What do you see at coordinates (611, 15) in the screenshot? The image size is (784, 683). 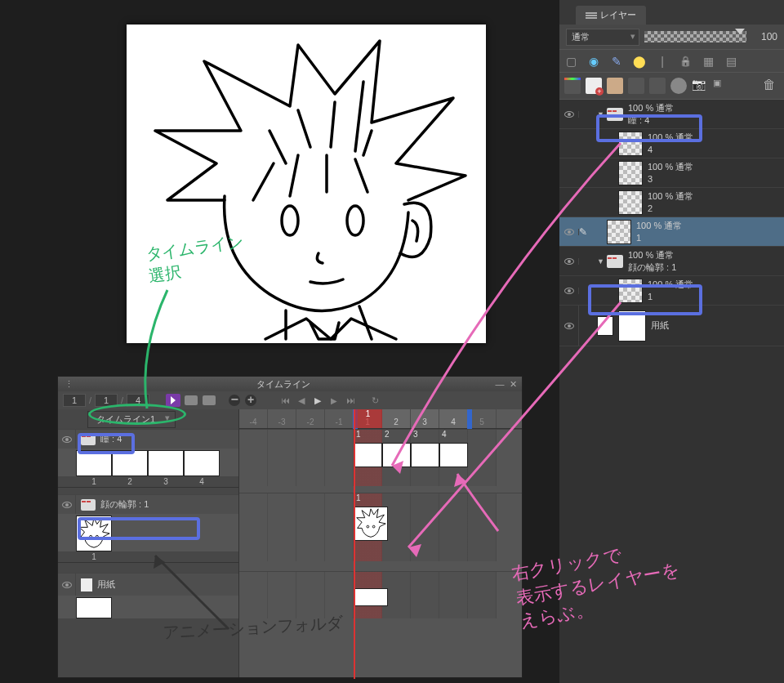 I see `layer-panel-tab: レイヤー` at bounding box center [611, 15].